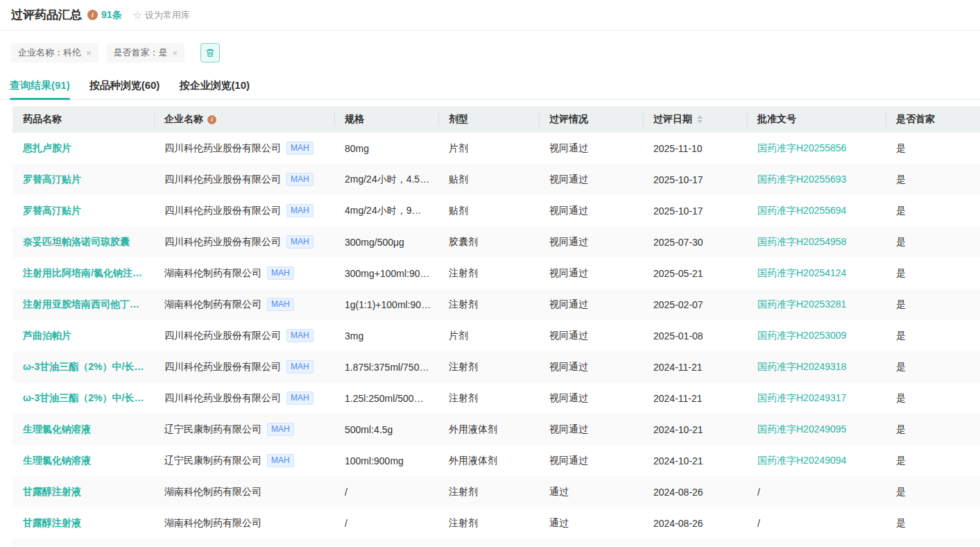 The image size is (980, 547). I want to click on dosage-form-cell: 外用液体剂, so click(488, 461).